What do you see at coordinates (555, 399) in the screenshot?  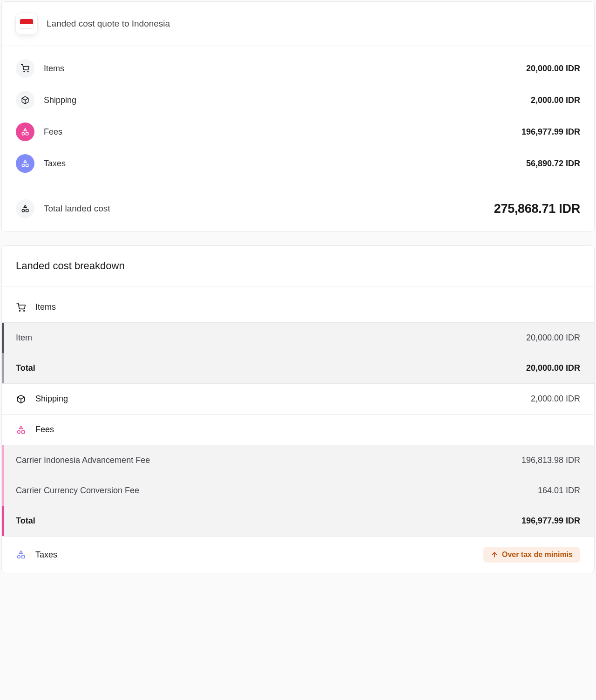 I see `breakdown-shipping-value: 2,000.00 IDR` at bounding box center [555, 399].